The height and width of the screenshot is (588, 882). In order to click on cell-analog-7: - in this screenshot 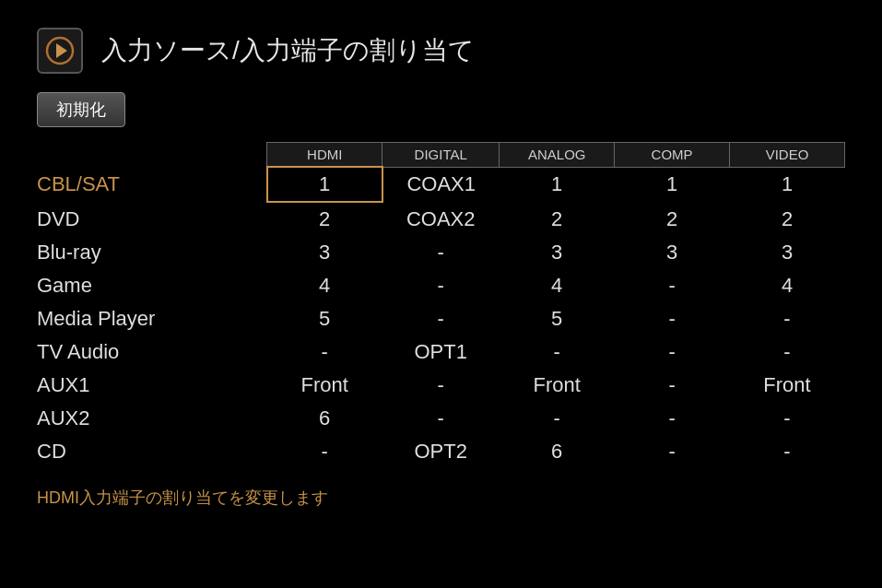, I will do `click(557, 418)`.